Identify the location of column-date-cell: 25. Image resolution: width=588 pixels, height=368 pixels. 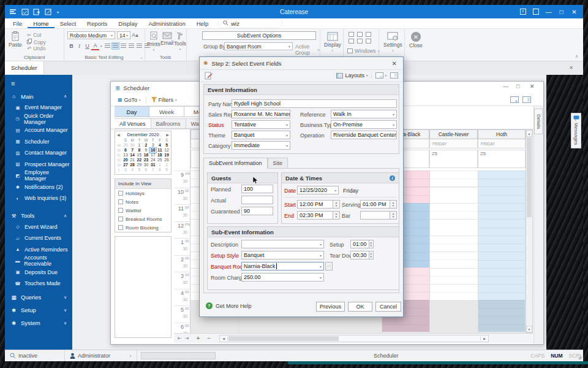
(502, 159).